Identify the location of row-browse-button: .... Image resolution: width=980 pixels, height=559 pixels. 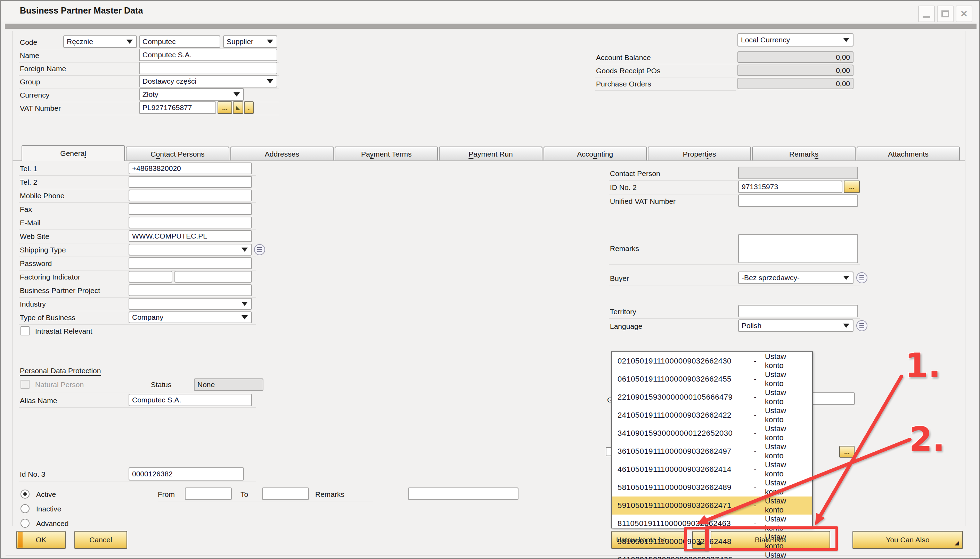
(847, 452).